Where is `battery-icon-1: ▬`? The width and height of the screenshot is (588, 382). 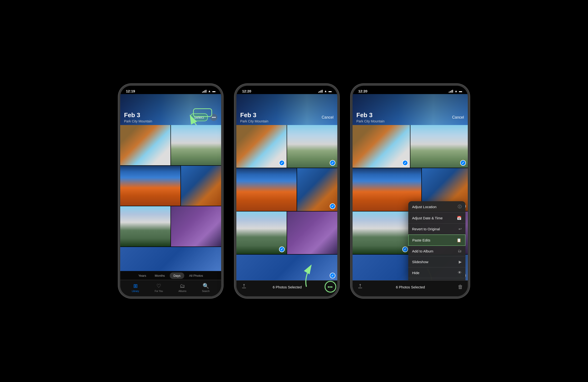 battery-icon-1: ▬ is located at coordinates (214, 91).